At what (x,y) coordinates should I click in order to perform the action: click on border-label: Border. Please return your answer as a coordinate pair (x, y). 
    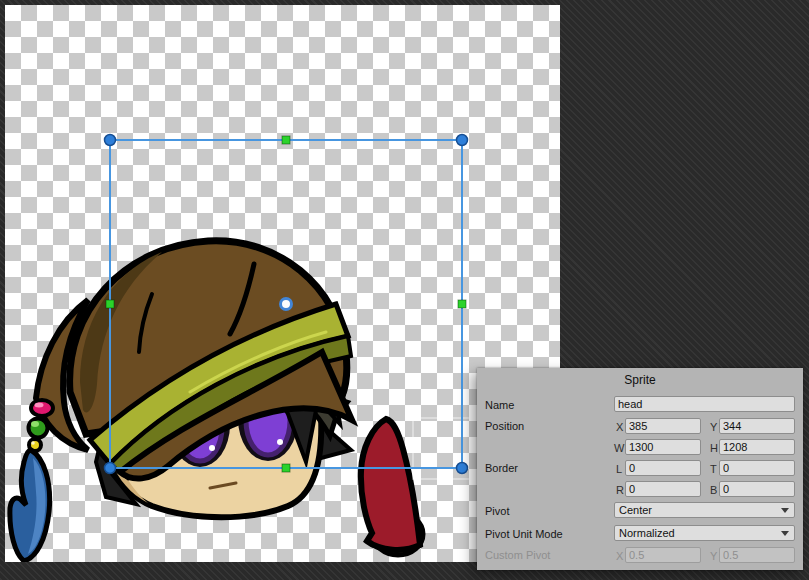
    Looking at the image, I should click on (502, 468).